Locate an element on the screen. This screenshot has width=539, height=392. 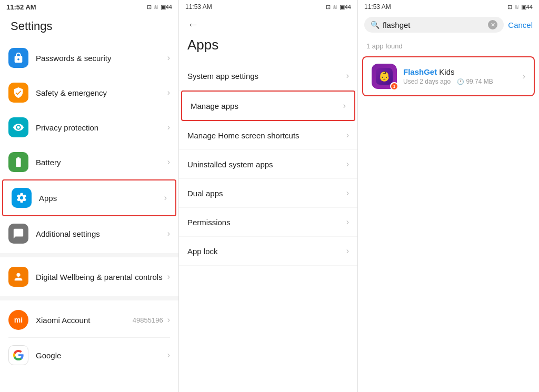
search-clear-button: ✕ is located at coordinates (493, 25).